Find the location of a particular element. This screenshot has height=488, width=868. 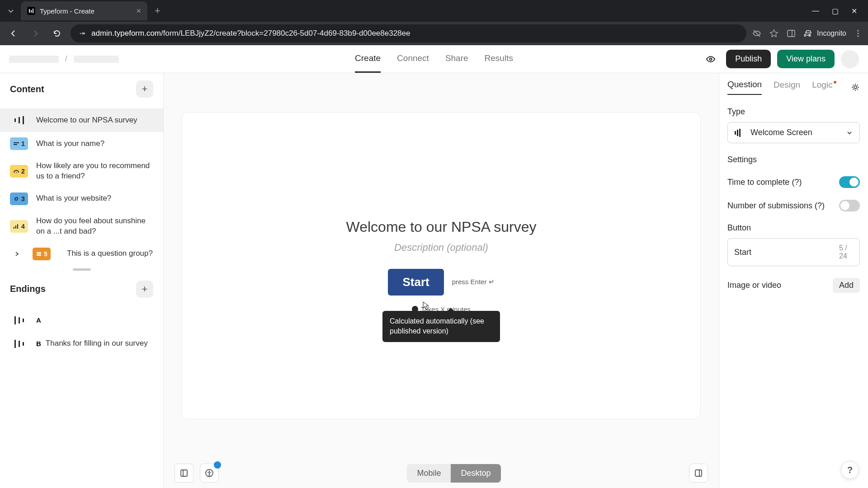

start-button: Start is located at coordinates (416, 282).